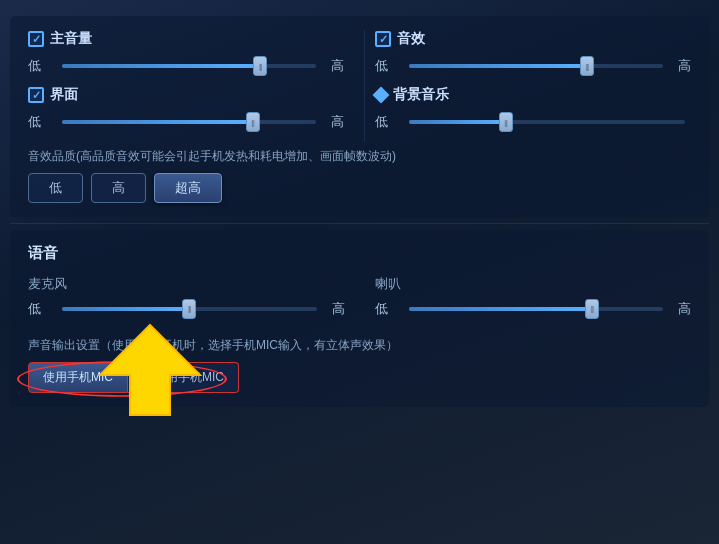  What do you see at coordinates (253, 122) in the screenshot?
I see `interface-thumb` at bounding box center [253, 122].